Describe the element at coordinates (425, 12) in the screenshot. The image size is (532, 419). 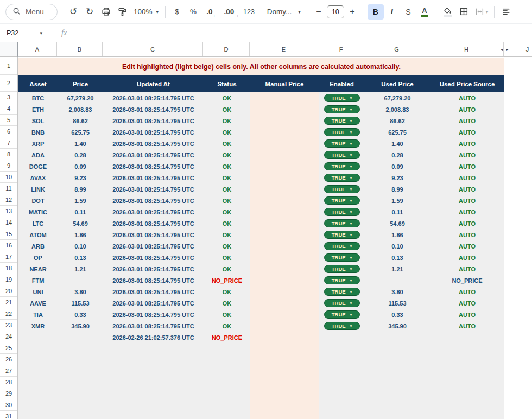
I see `text-color-button: A` at that location.